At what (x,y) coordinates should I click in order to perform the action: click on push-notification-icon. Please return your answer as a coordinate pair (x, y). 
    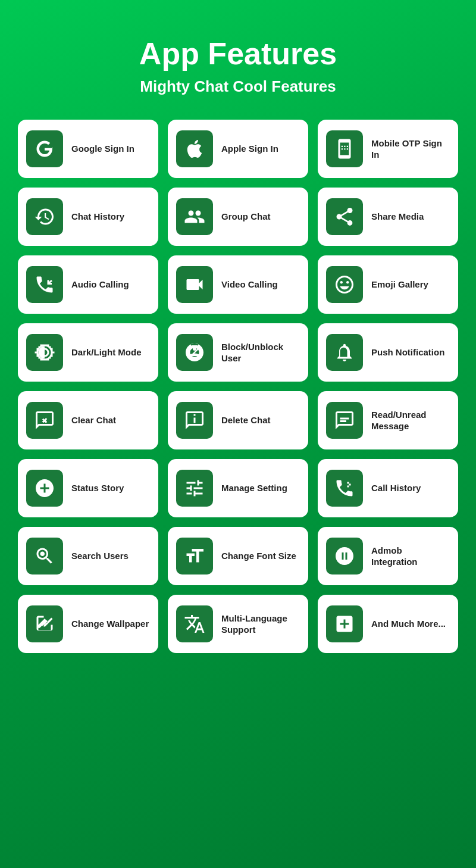
    Looking at the image, I should click on (345, 352).